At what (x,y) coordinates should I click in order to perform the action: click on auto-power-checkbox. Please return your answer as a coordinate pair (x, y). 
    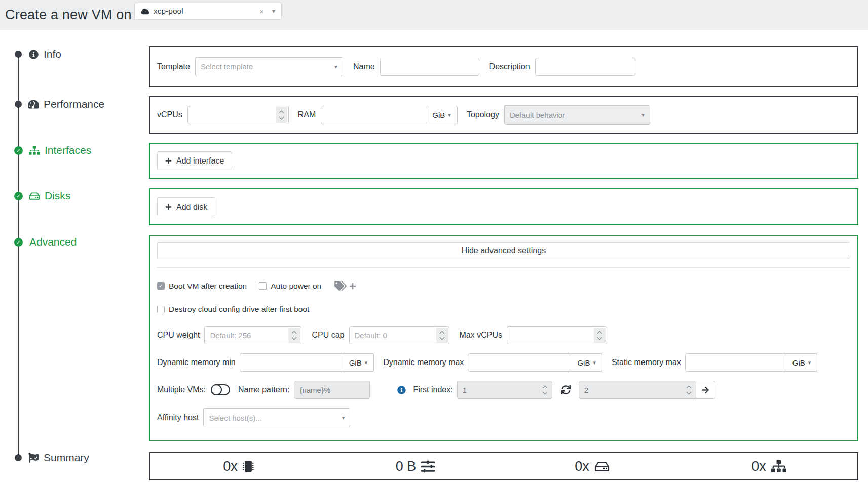
    Looking at the image, I should click on (262, 286).